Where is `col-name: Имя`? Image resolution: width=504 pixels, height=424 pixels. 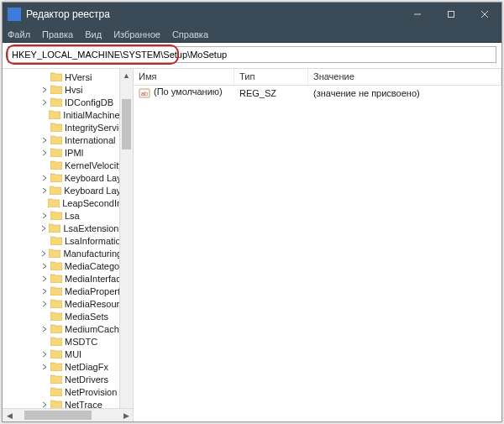
col-name: Имя is located at coordinates (184, 77).